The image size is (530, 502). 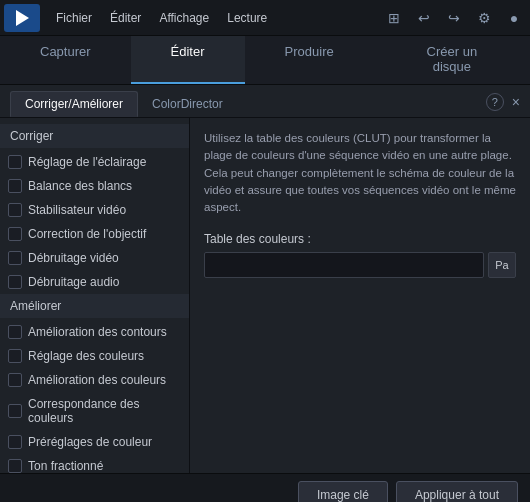 What do you see at coordinates (66, 60) in the screenshot?
I see `tab-capturer: Capturer` at bounding box center [66, 60].